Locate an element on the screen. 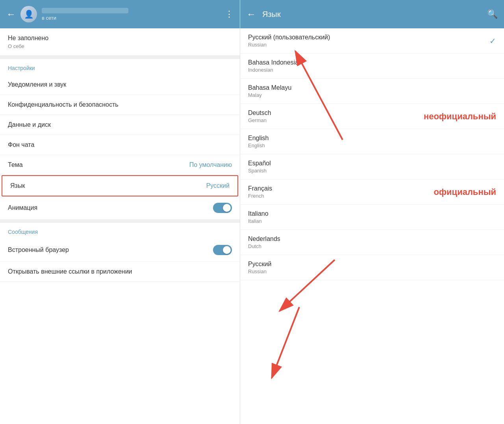 This screenshot has width=504, height=424. animation-item: Анимация is located at coordinates (120, 208).